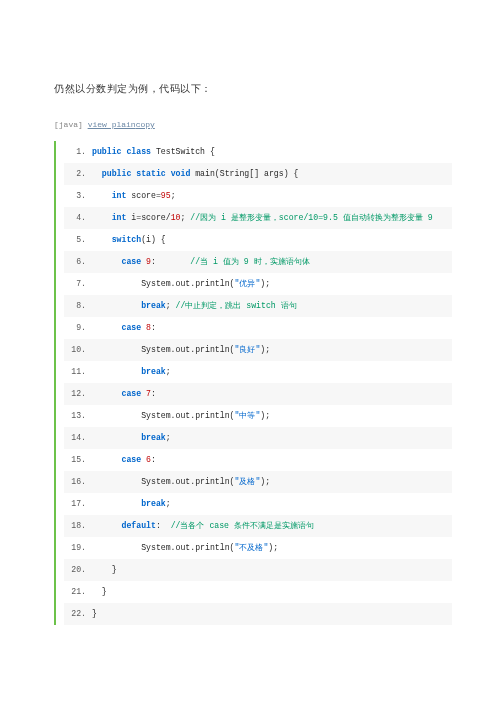 The height and width of the screenshot is (707, 500). What do you see at coordinates (258, 482) in the screenshot?
I see `code-line: 16. System.out.println("及格");` at bounding box center [258, 482].